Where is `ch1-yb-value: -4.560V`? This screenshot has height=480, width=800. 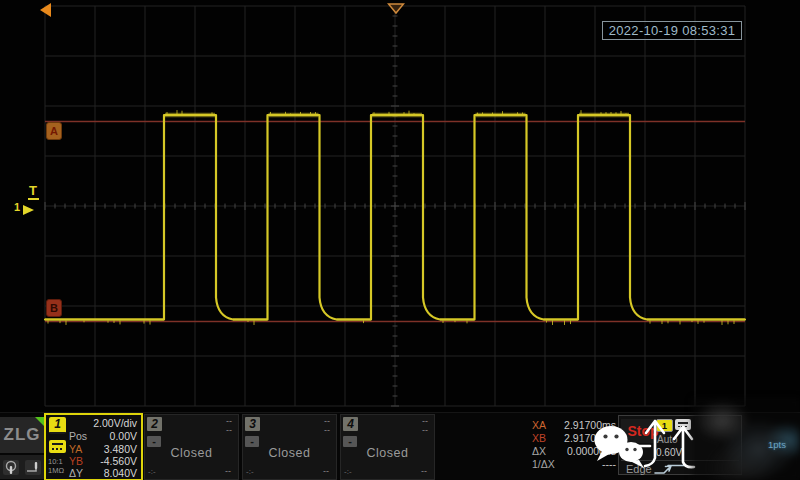 ch1-yb-value: -4.560V is located at coordinates (118, 461).